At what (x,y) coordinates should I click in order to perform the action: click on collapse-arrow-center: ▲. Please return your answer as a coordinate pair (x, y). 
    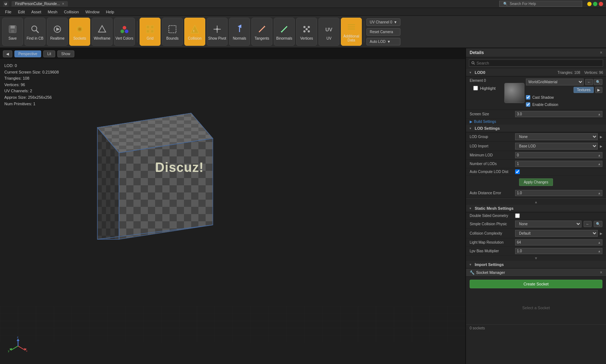
    Looking at the image, I should click on (536, 202).